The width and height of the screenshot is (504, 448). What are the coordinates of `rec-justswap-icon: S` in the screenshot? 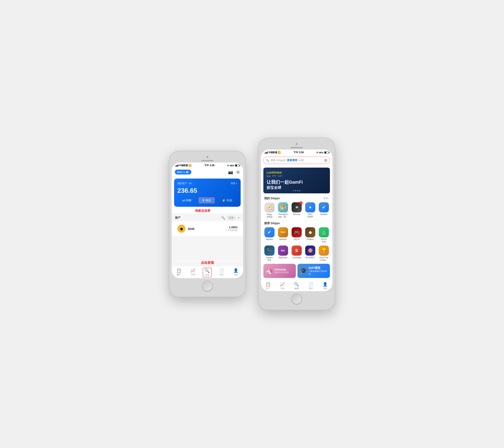 It's located at (297, 251).